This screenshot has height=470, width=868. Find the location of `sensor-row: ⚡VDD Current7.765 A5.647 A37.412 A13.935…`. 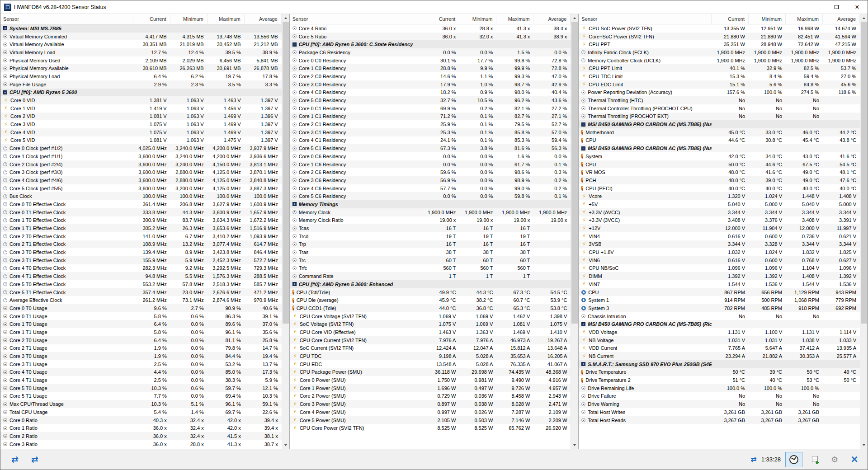

sensor-row: ⚡VDD Current7.765 A5.647 A37.412 A13.935… is located at coordinates (719, 348).